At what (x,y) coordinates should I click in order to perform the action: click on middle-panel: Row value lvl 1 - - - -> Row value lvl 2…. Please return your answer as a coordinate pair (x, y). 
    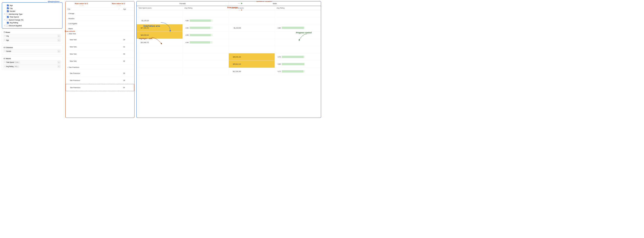
    Looking at the image, I should click on (100, 59).